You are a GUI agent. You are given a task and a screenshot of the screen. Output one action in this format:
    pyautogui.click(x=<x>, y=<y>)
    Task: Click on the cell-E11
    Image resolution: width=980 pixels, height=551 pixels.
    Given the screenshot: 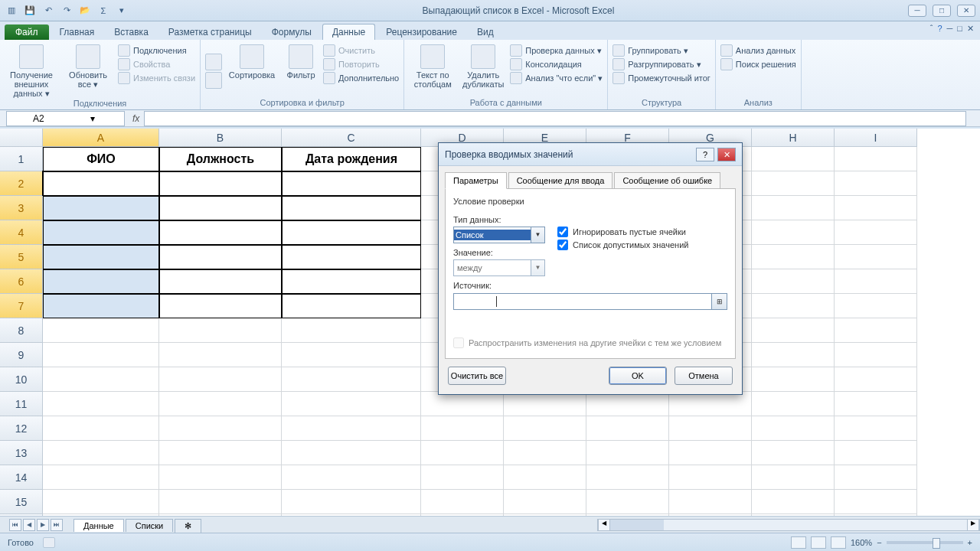 What is the action you would take?
    pyautogui.click(x=545, y=404)
    